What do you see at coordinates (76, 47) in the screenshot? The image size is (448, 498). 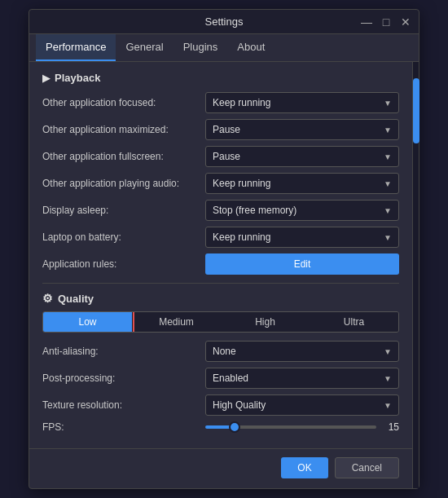 I see `tab-performance: Performance` at bounding box center [76, 47].